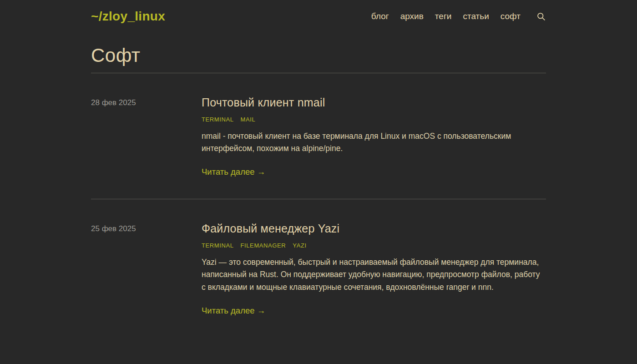  What do you see at coordinates (371, 275) in the screenshot?
I see `post-excerpt: Yazi — это современный, быстрый и настра…` at bounding box center [371, 275].